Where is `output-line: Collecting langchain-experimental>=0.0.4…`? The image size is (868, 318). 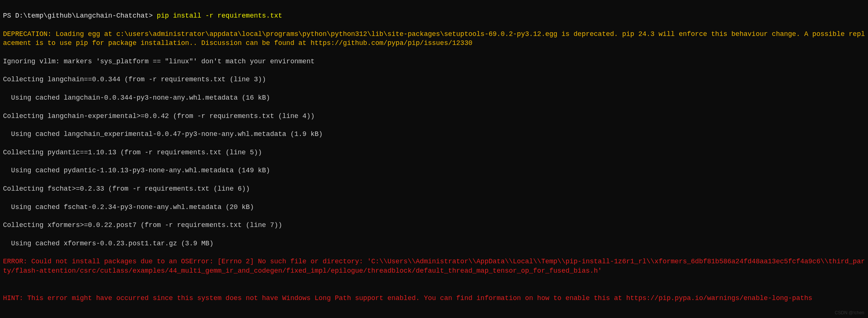 output-line: Collecting langchain-experimental>=0.0.4… is located at coordinates (434, 116).